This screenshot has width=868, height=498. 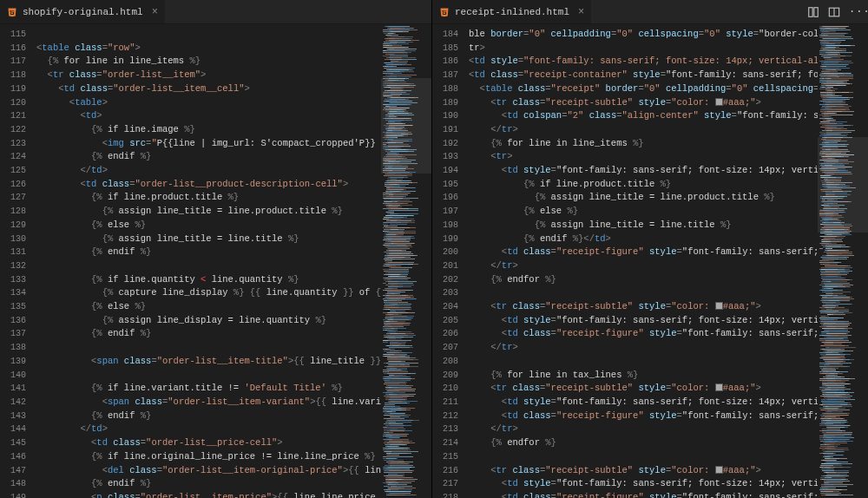 I want to click on minimap-right, so click(x=843, y=261).